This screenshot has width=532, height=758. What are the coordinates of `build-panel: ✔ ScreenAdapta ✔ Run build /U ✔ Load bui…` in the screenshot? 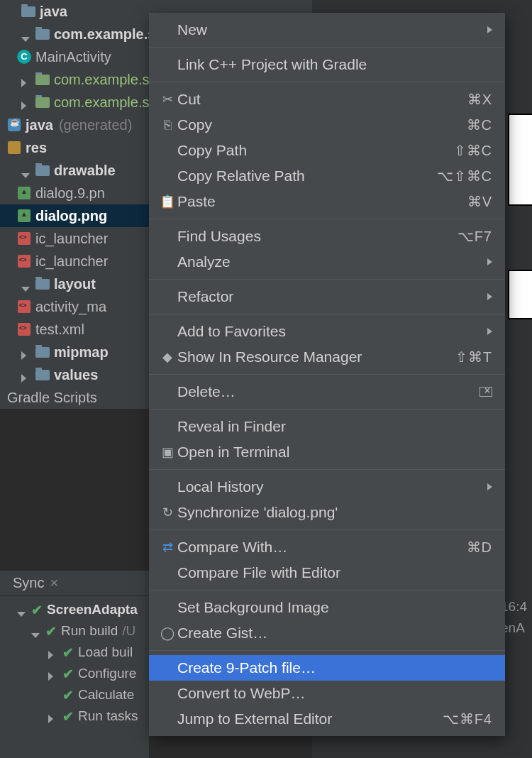 It's located at (74, 677).